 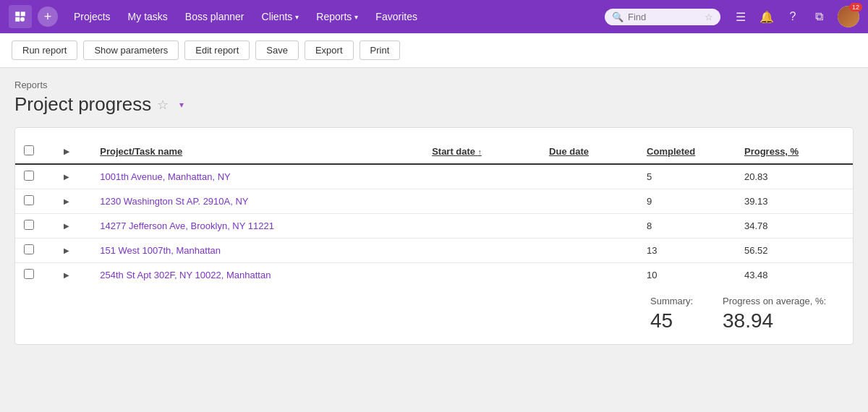 I want to click on nav-clients: Clients ▾, so click(x=281, y=17).